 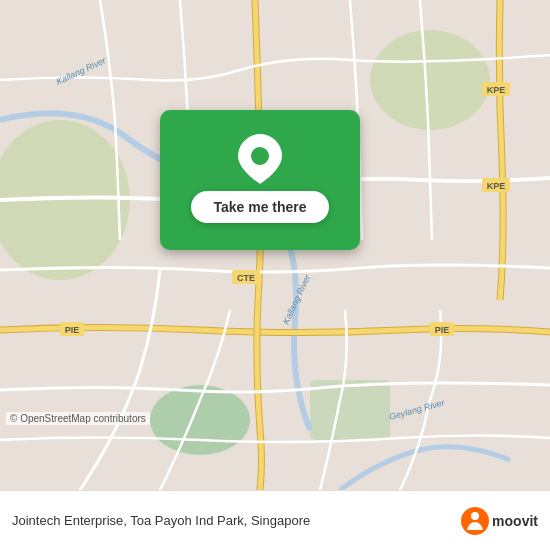 What do you see at coordinates (500, 521) in the screenshot?
I see `moovit-logo: moovit` at bounding box center [500, 521].